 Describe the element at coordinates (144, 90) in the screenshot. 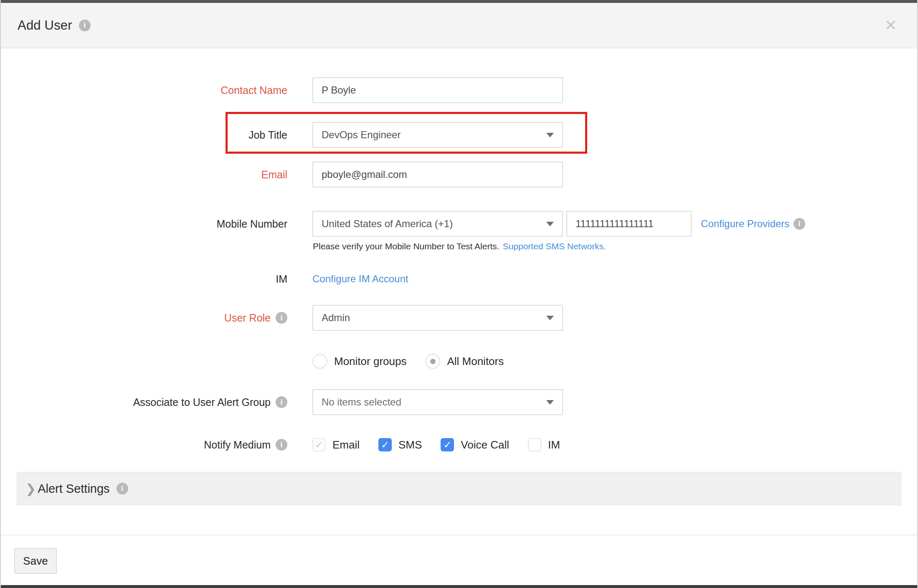

I see `contact-name-label: Contact Name` at that location.